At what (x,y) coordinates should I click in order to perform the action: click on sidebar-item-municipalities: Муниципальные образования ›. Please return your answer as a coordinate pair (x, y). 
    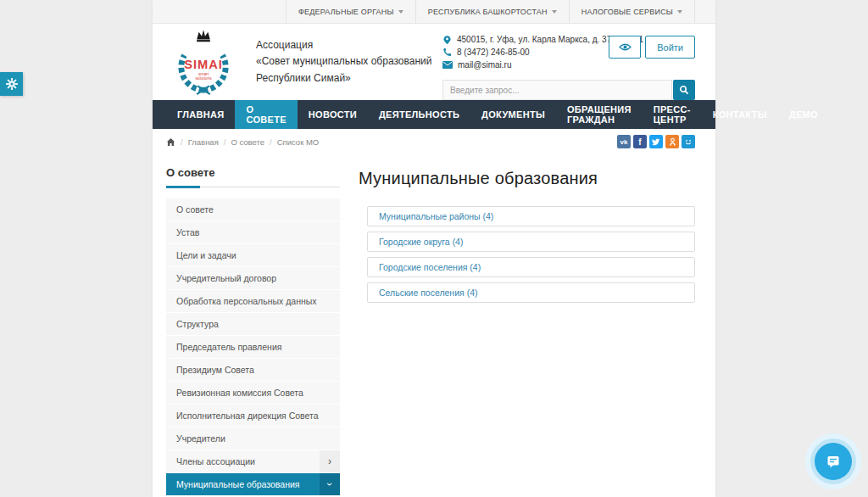
    Looking at the image, I should click on (253, 484).